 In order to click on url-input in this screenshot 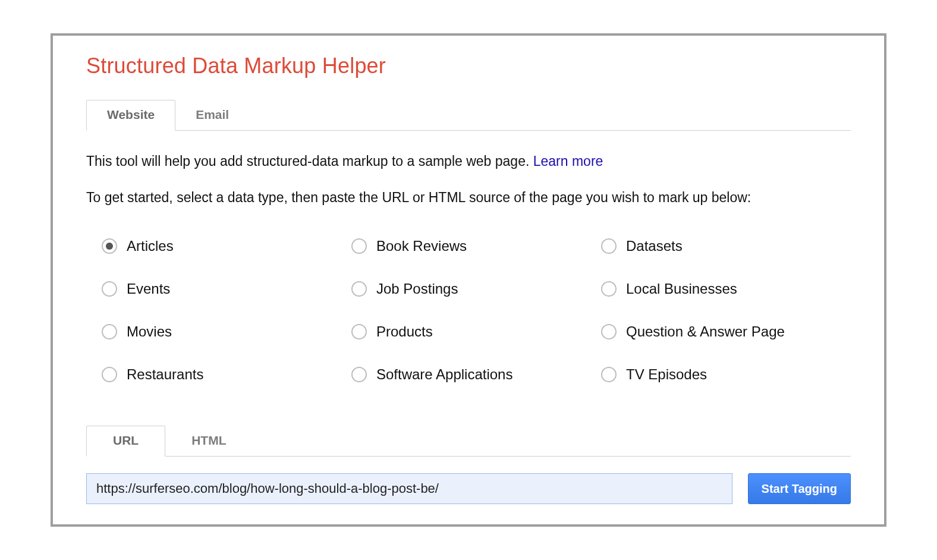, I will do `click(409, 489)`.